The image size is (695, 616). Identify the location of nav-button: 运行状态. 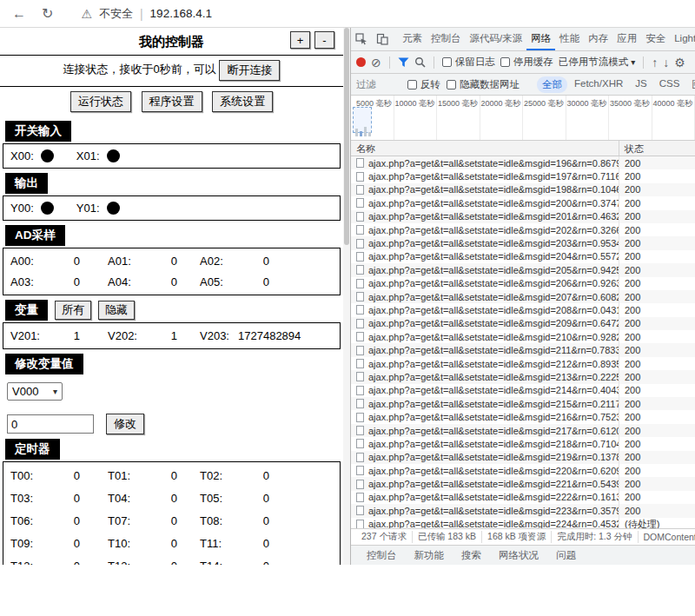
(101, 102).